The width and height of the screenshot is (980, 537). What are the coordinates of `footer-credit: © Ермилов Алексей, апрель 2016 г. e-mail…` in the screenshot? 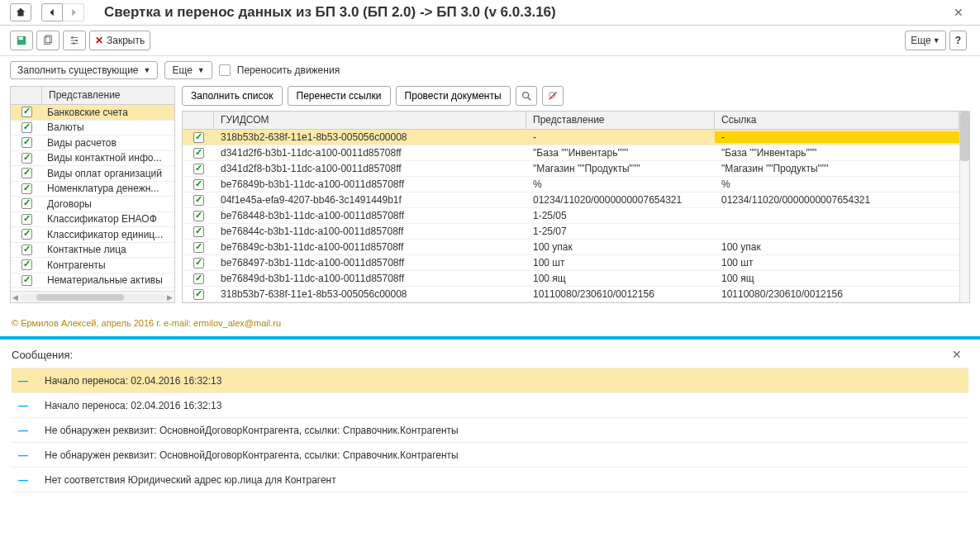 It's located at (490, 323).